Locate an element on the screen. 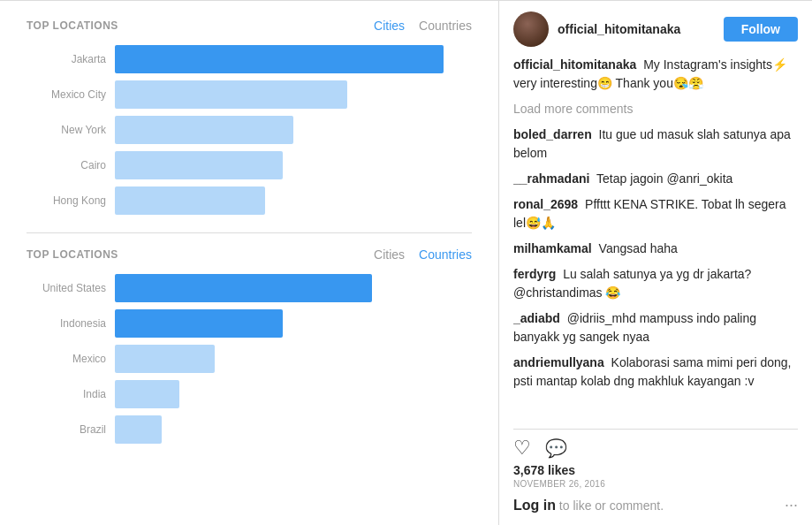  log-in-row: Log in to like or comment. ··· is located at coordinates (656, 506).